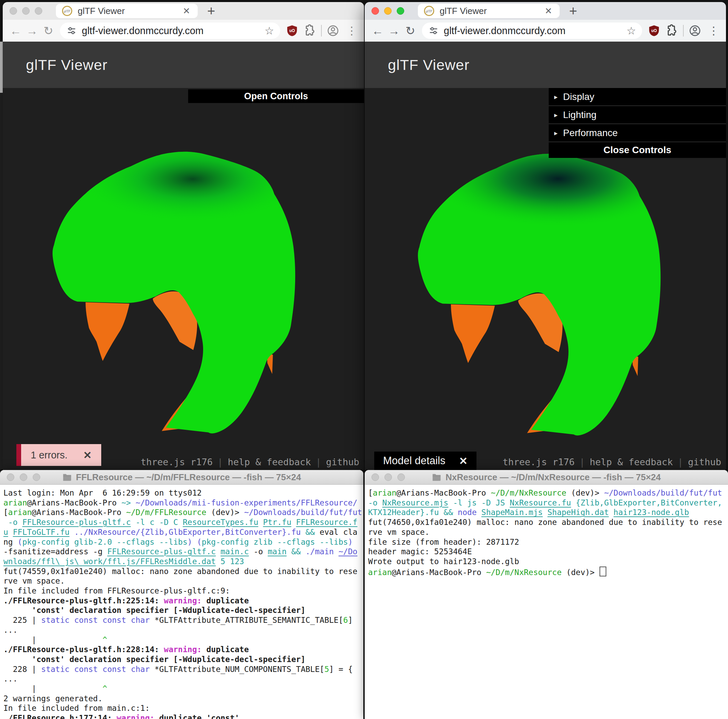 Image resolution: width=728 pixels, height=719 pixels. I want to click on folder-icon, so click(67, 477).